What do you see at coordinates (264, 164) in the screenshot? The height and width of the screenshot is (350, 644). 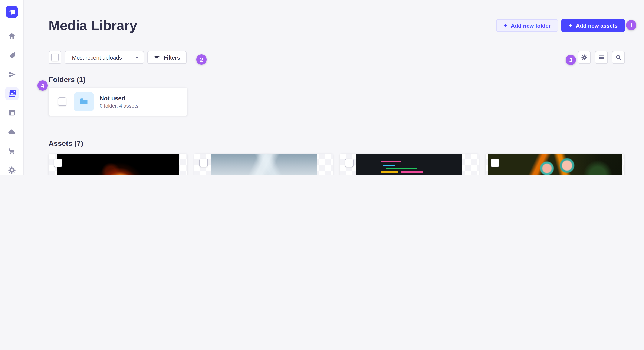 I see `beautiful-picture-thumbnail` at bounding box center [264, 164].